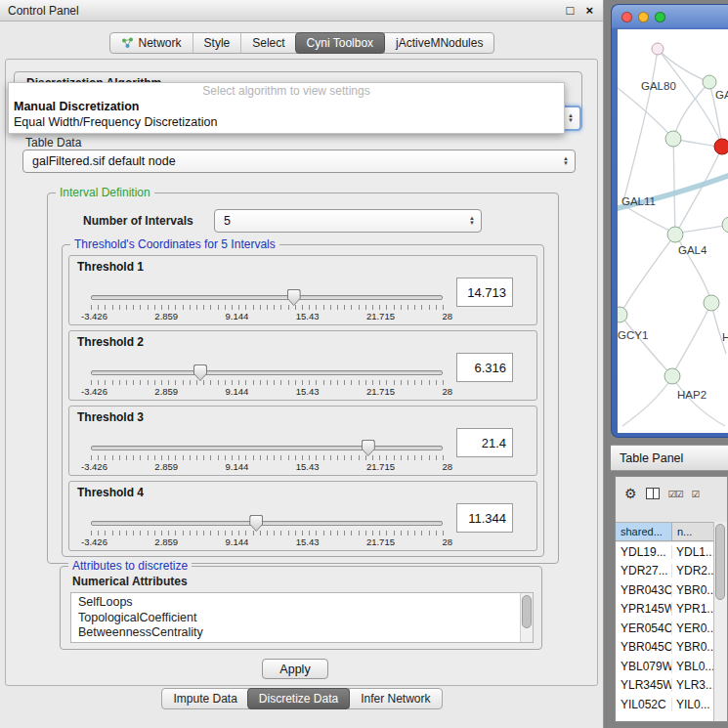 The image size is (728, 728). Describe the element at coordinates (485, 443) in the screenshot. I see `threshold-value-field: 21.4` at that location.